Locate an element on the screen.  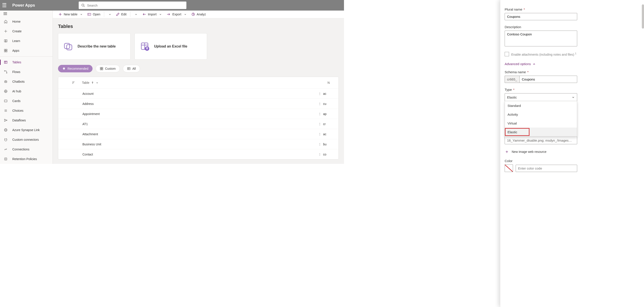
filter-all: All is located at coordinates (132, 69).